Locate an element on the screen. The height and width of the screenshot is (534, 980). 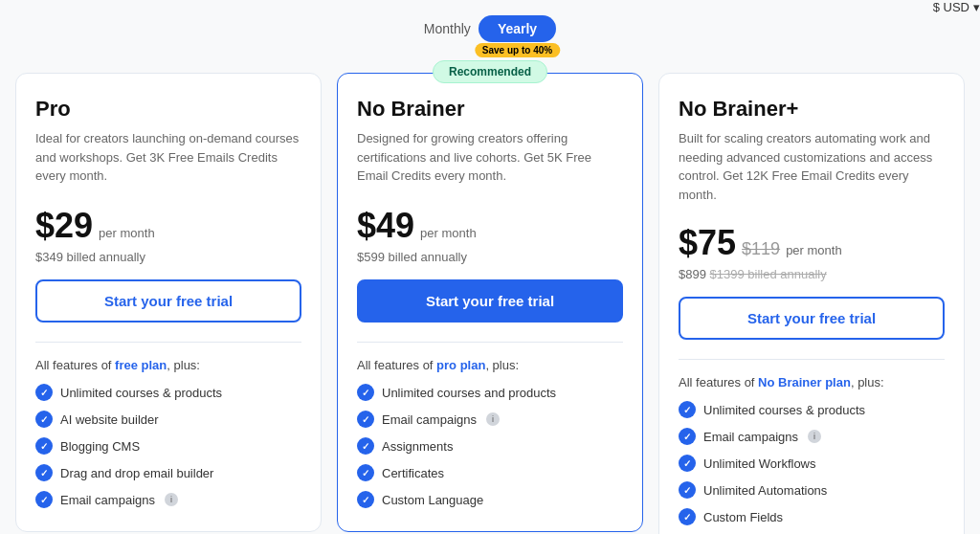
feature-item: AI website builder is located at coordinates (168, 419).